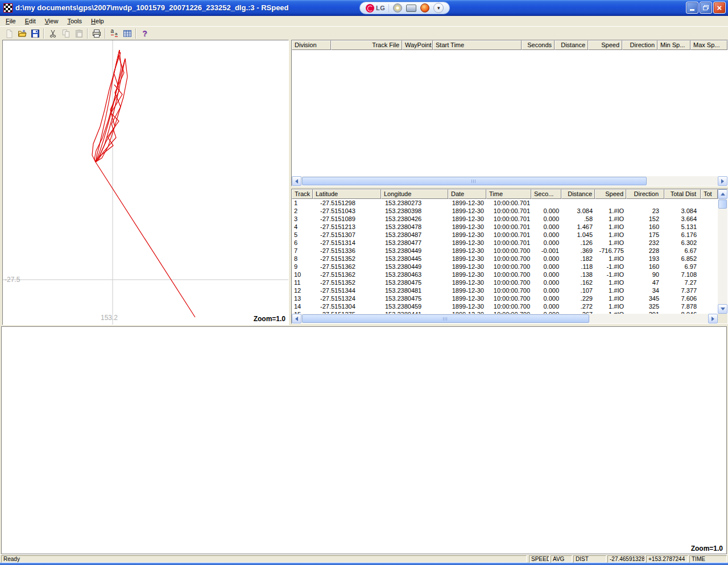  I want to click on table-row: 7-27.5151336153.23804491899-12-3010:00:0…, so click(505, 251).